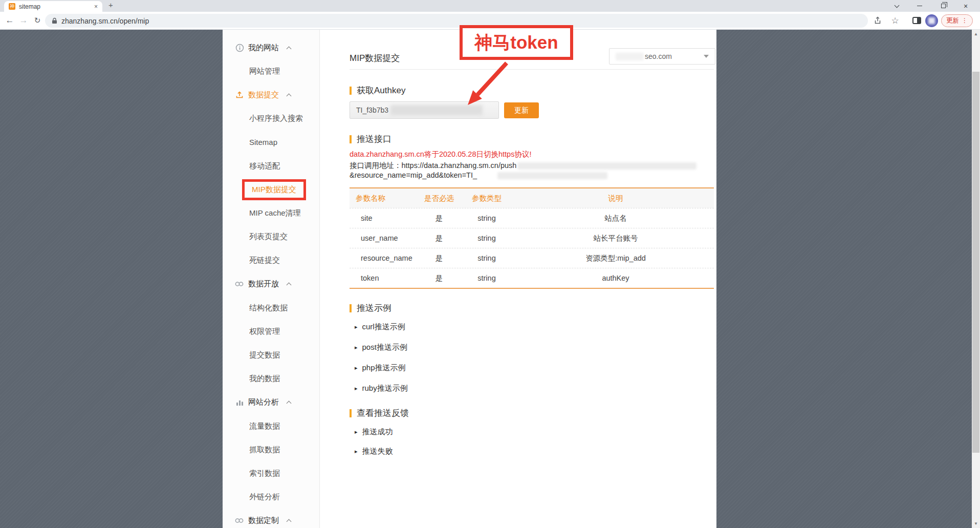 The height and width of the screenshot is (528, 980). What do you see at coordinates (381, 347) in the screenshot?
I see `example-toggle-post: ▸ post推送示例` at bounding box center [381, 347].